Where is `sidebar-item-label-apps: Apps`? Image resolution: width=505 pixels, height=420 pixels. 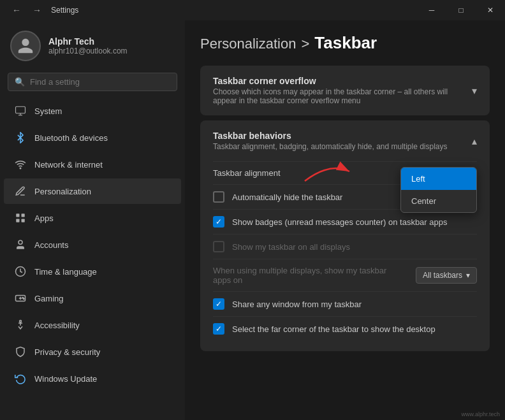
sidebar-item-label-apps: Apps is located at coordinates (44, 218).